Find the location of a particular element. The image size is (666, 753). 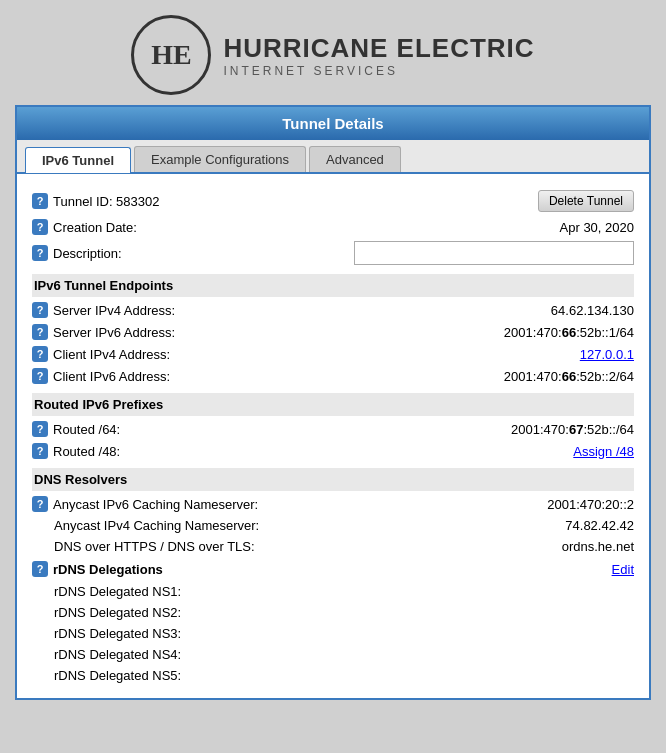

routed64-label-group: ? Routed /64: is located at coordinates (272, 429).